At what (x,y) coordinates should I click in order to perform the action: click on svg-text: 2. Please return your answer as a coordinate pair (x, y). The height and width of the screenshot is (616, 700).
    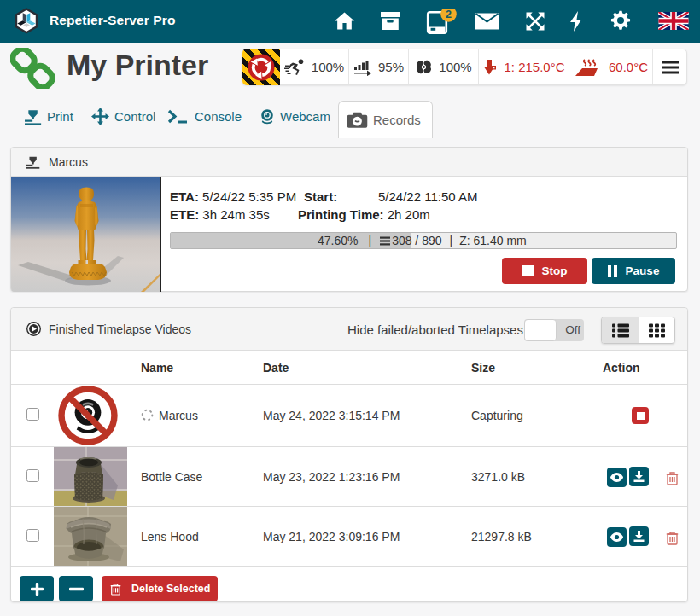
    Looking at the image, I should click on (449, 15).